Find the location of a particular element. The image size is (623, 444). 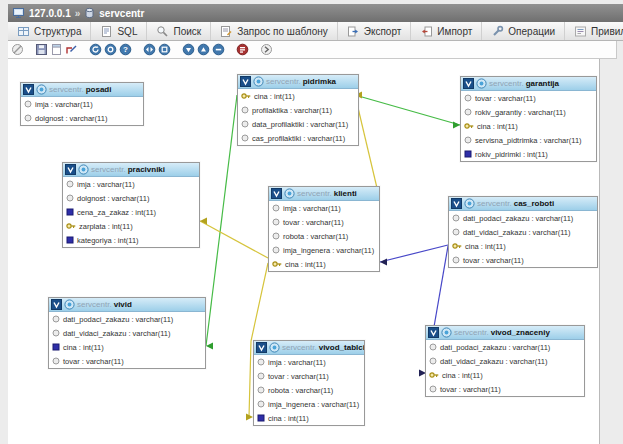

new-table-icon is located at coordinates (56, 50).